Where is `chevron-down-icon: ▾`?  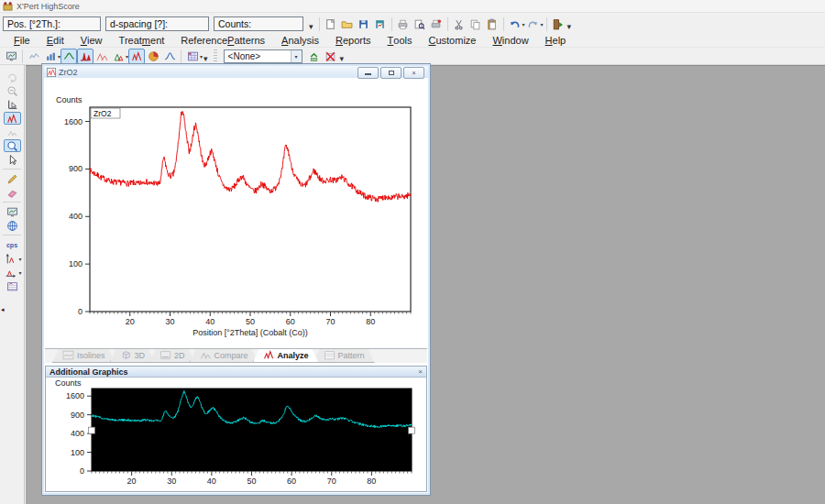 chevron-down-icon: ▾ is located at coordinates (296, 57).